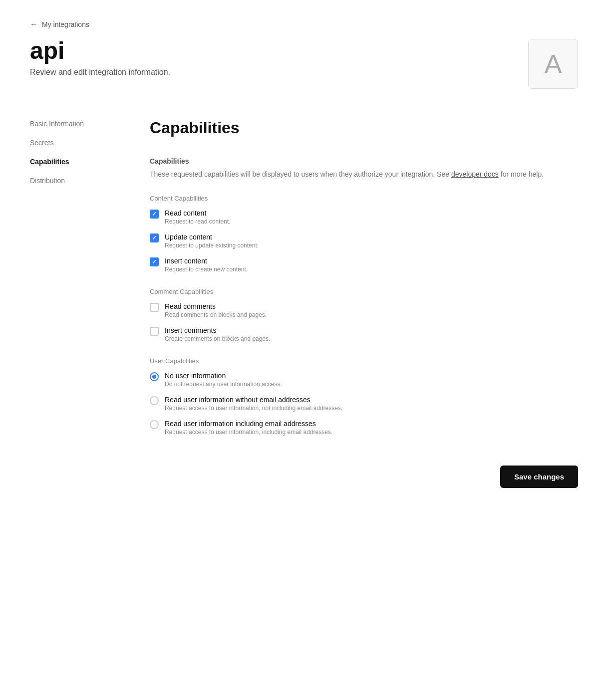 This screenshot has width=608, height=700. I want to click on read-comments-checkbox, so click(154, 307).